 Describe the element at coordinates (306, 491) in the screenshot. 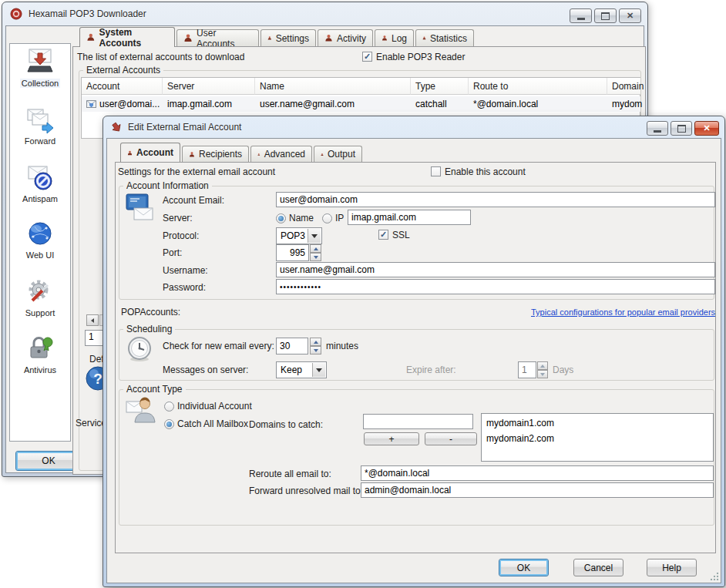

I see `forward-unresolved-label: Forward unresolved mail to:` at that location.